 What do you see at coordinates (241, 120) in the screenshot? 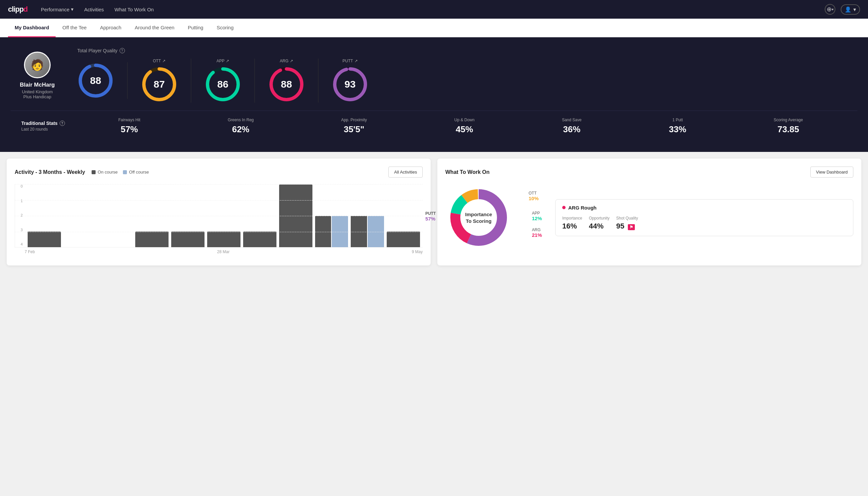
I see `greens-label: Greens In Reg` at bounding box center [241, 120].